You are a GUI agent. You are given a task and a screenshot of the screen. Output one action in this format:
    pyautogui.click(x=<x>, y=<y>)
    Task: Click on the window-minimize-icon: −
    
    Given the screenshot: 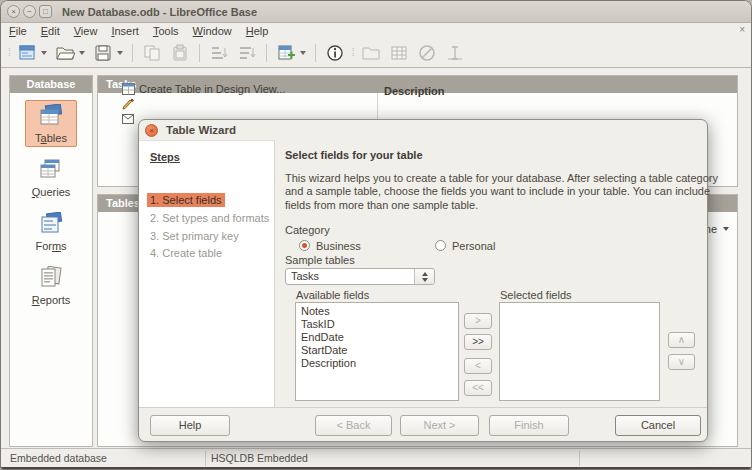 What is the action you would take?
    pyautogui.click(x=30, y=12)
    